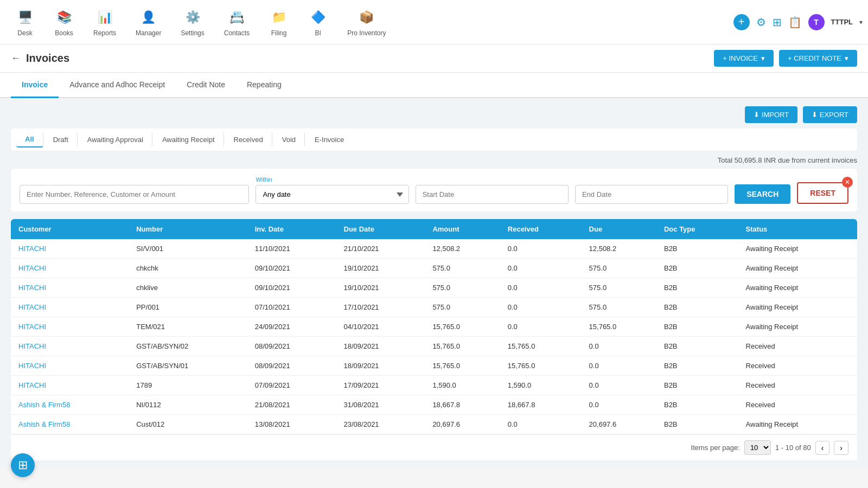 This screenshot has width=868, height=488. Describe the element at coordinates (329, 140) in the screenshot. I see `status-tab-einvoice: E-Invoice` at that location.